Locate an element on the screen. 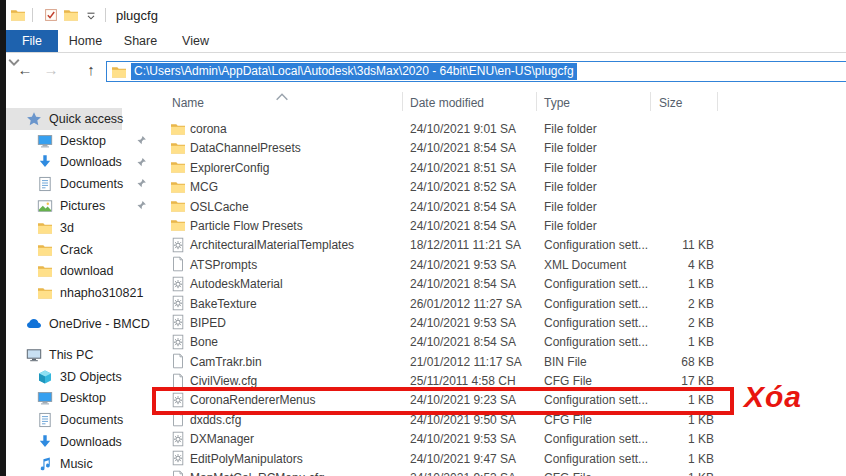 The height and width of the screenshot is (476, 846). title-bar: plugcfg is located at coordinates (426, 15).